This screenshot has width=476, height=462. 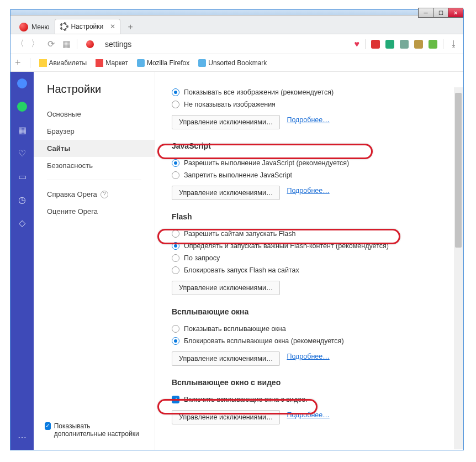 What do you see at coordinates (456, 13) in the screenshot?
I see `close-button: ✕` at bounding box center [456, 13].